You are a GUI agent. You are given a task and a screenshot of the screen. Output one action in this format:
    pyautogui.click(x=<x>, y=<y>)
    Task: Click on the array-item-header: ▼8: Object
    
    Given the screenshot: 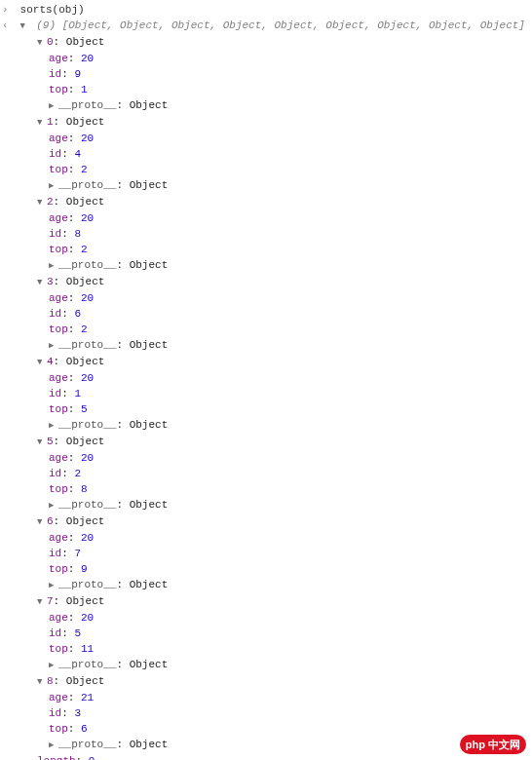 What is the action you would take?
    pyautogui.click(x=266, y=682)
    